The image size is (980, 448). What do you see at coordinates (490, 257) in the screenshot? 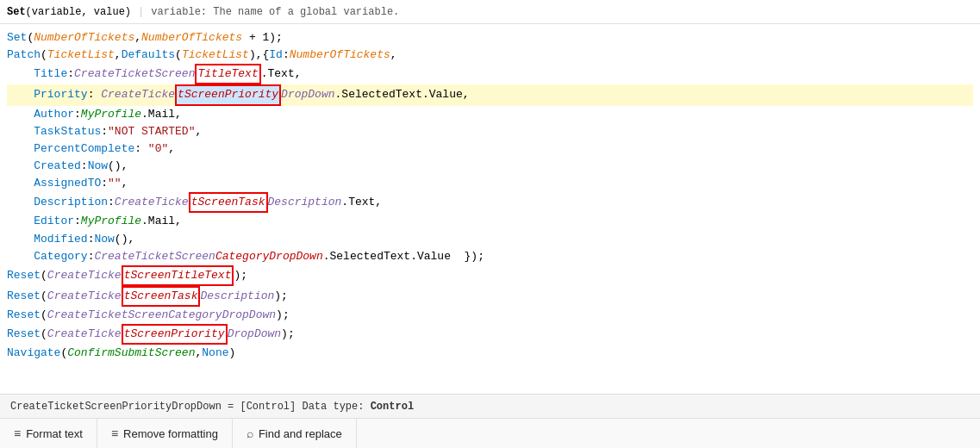
I see `code-line-13: Category:CreateTicketScreenCategoryDropD…` at bounding box center [490, 257].